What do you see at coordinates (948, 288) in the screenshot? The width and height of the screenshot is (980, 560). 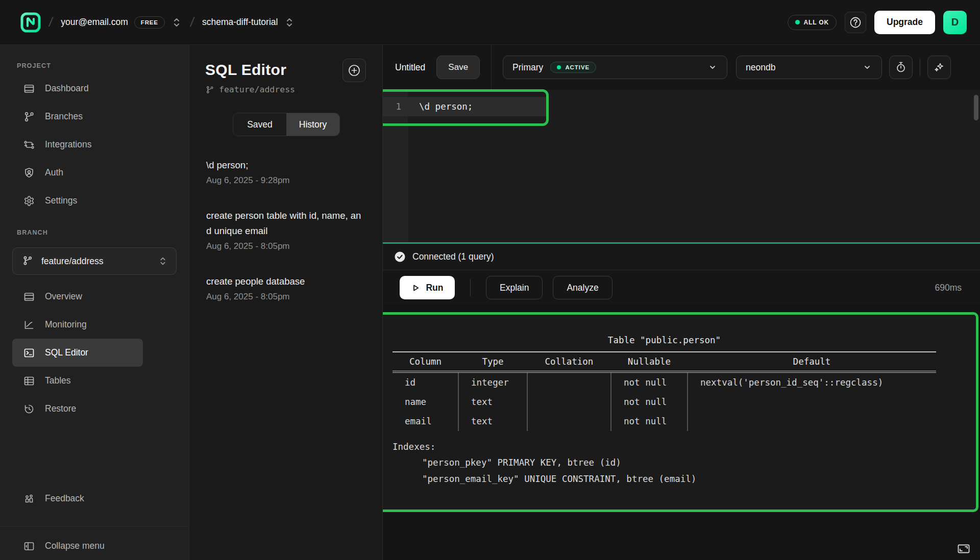 I see `query-duration: 690ms` at bounding box center [948, 288].